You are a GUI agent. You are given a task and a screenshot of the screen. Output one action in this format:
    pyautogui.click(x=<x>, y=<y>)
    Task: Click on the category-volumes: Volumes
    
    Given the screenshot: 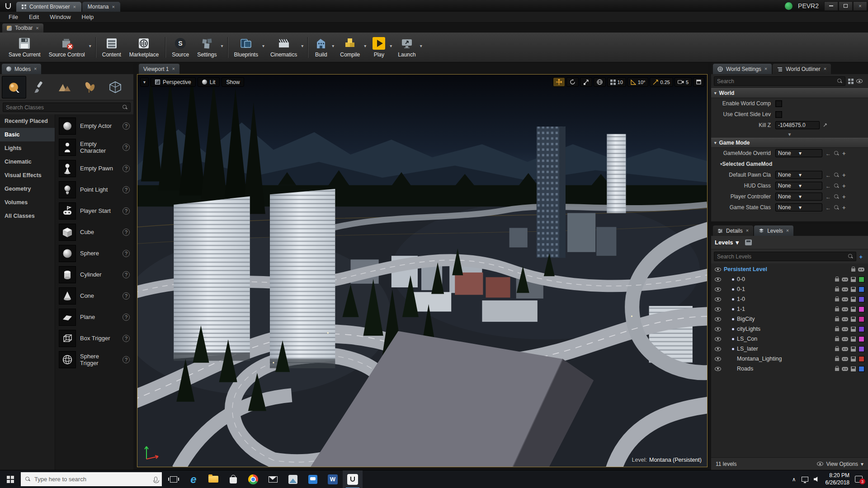 What is the action you would take?
    pyautogui.click(x=27, y=202)
    